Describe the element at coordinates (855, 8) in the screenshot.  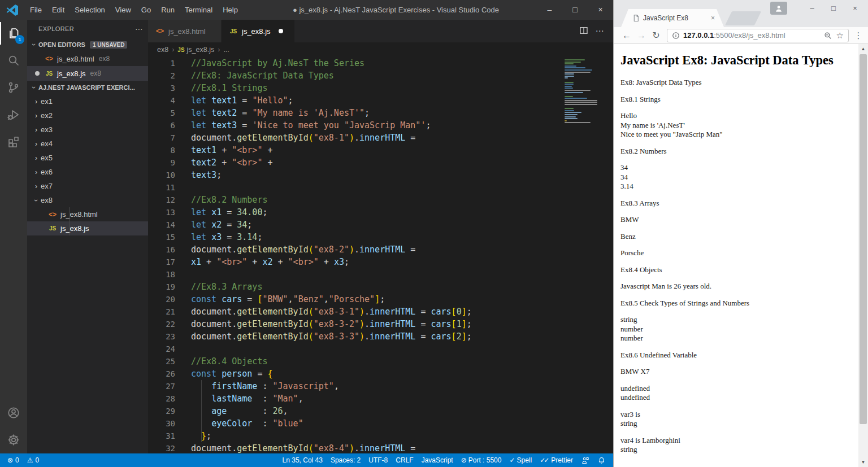
I see `browser-close-button: ×` at that location.